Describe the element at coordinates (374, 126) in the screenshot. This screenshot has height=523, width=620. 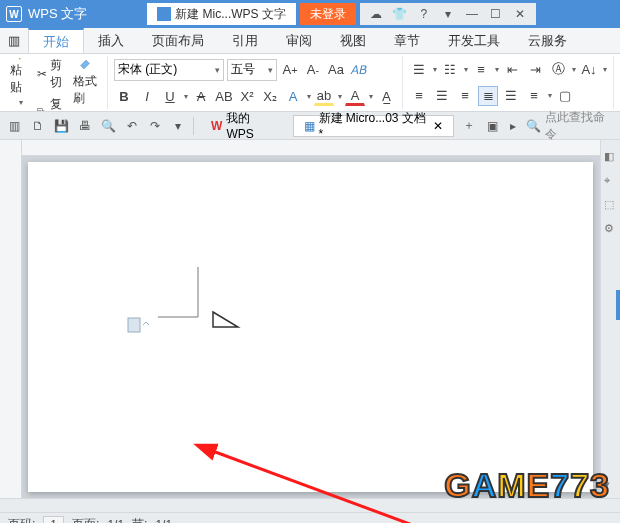
I see `document-tab: ▦ 新建 Micro...03 文档 * ✕` at that location.